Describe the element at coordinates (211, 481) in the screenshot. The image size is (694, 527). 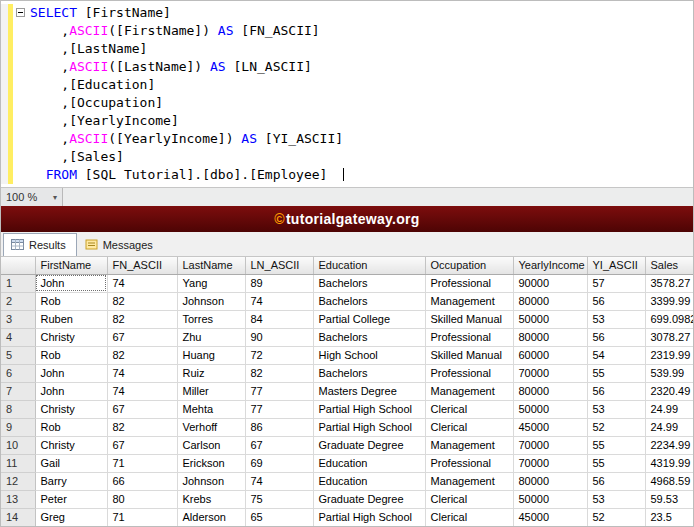
I see `cell-lastname: Johnson` at that location.